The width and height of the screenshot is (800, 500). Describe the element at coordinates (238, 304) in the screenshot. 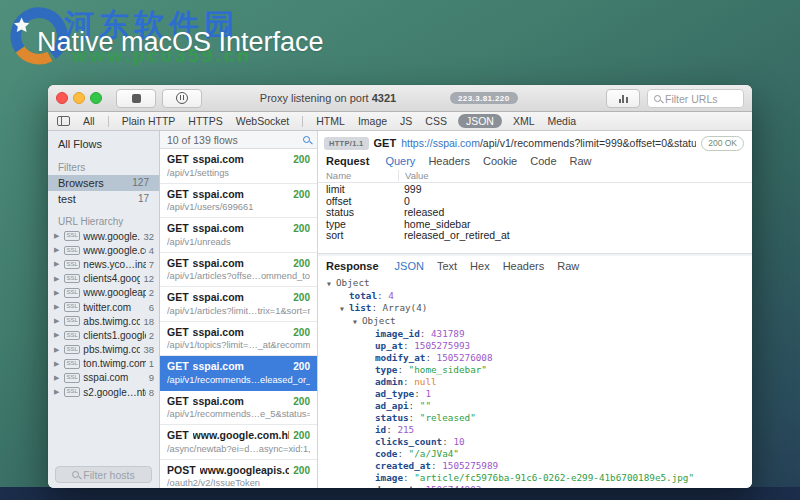

I see `flow-row: GETsspai.com200/api/v1/articles?limit…tr…` at that location.